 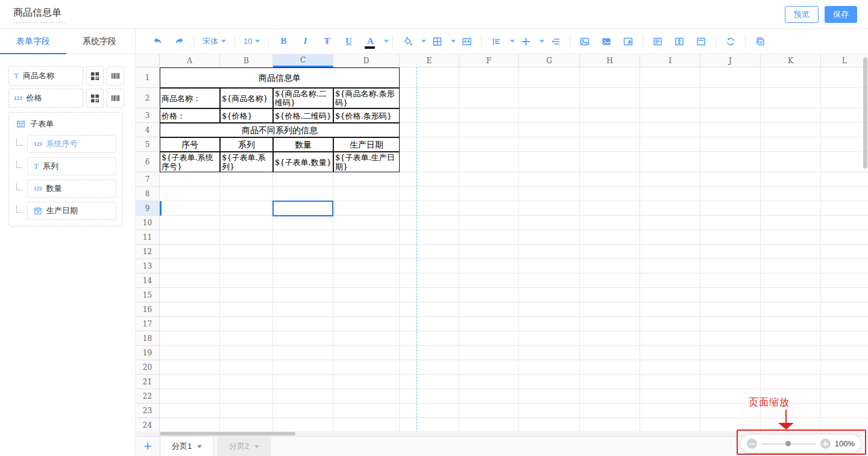 I want to click on tab-form-fields: 表单字段, so click(x=33, y=42).